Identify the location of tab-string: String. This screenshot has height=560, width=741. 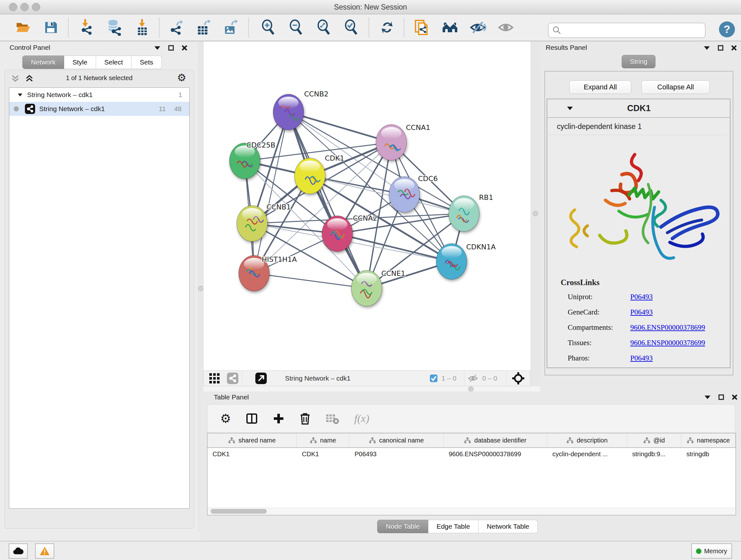
(638, 62).